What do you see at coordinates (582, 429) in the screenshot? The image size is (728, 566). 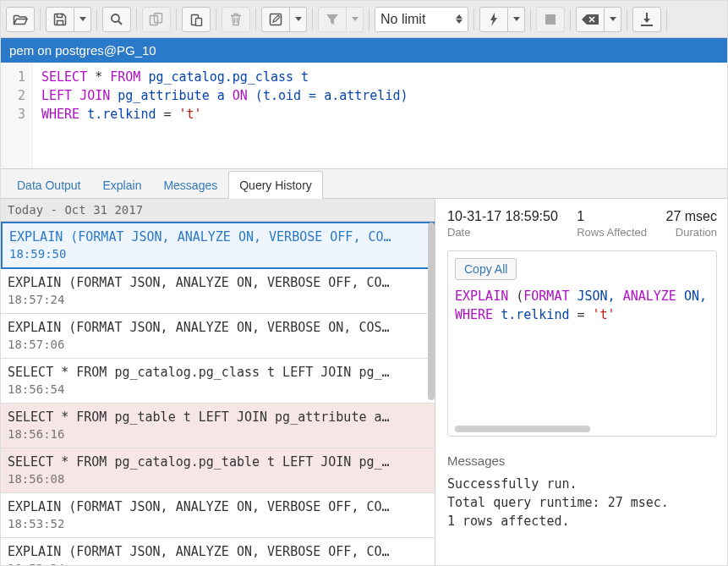 I see `horizontal-scrollbar` at bounding box center [582, 429].